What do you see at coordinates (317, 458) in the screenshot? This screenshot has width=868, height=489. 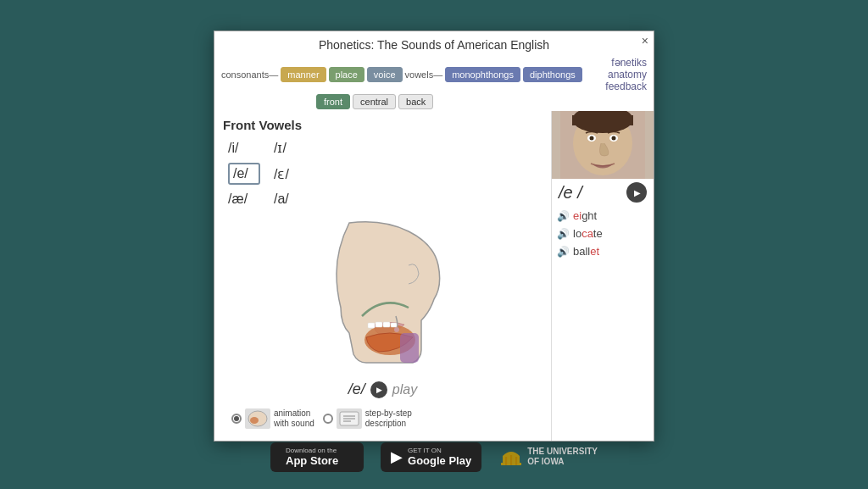 I see `app-store-badge: Download on the App Store` at bounding box center [317, 458].